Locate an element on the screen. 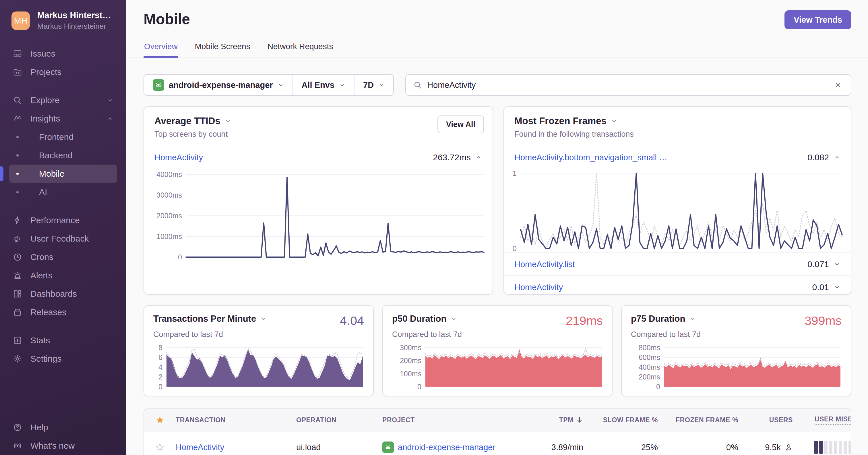  frozen-transaction-row: HomeActivity 0.01 is located at coordinates (677, 285).